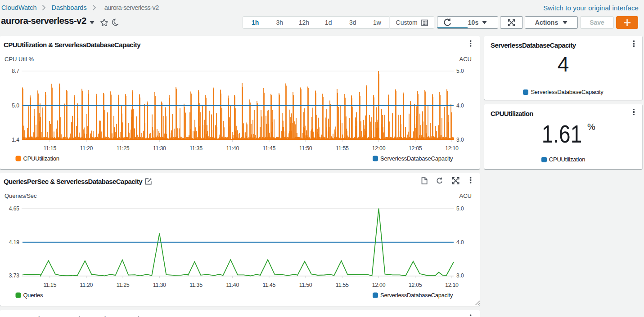  I want to click on svg-text: CPUUtilization, so click(41, 158).